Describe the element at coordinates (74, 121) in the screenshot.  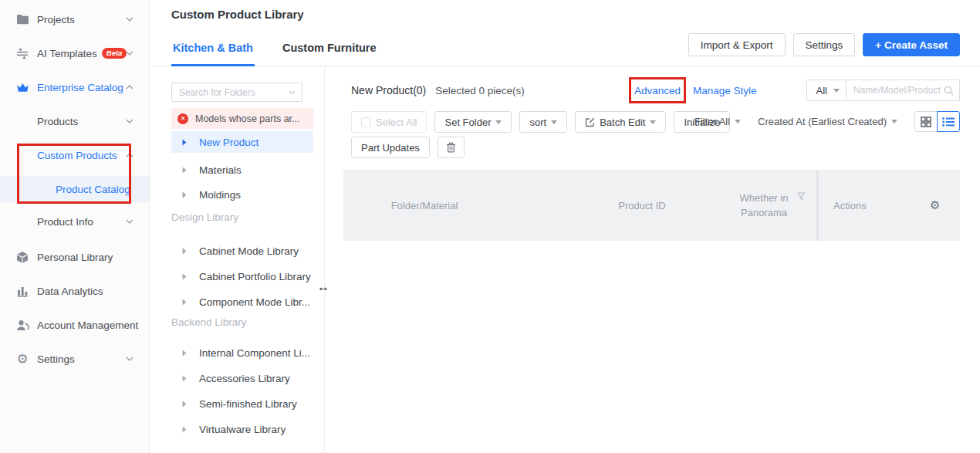
I see `sidebar-item-products: Products` at that location.